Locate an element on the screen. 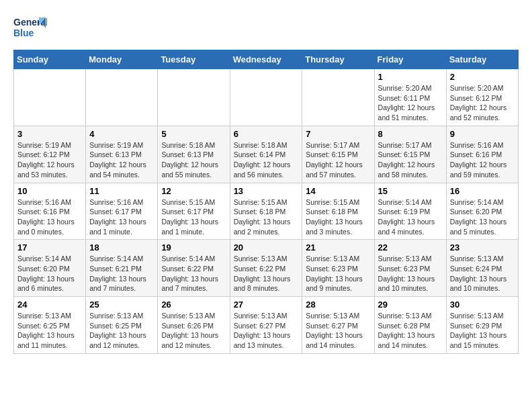 The width and height of the screenshot is (532, 411). day-number: 20 is located at coordinates (266, 247).